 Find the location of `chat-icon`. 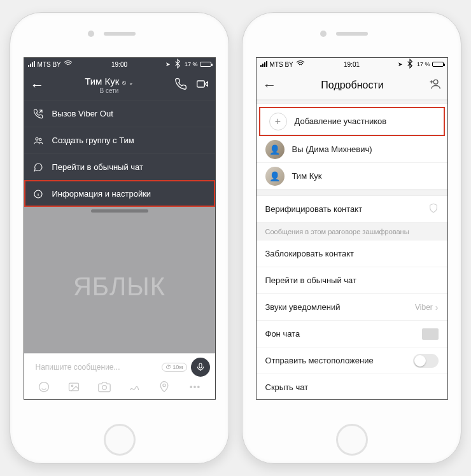

chat-icon is located at coordinates (38, 167).